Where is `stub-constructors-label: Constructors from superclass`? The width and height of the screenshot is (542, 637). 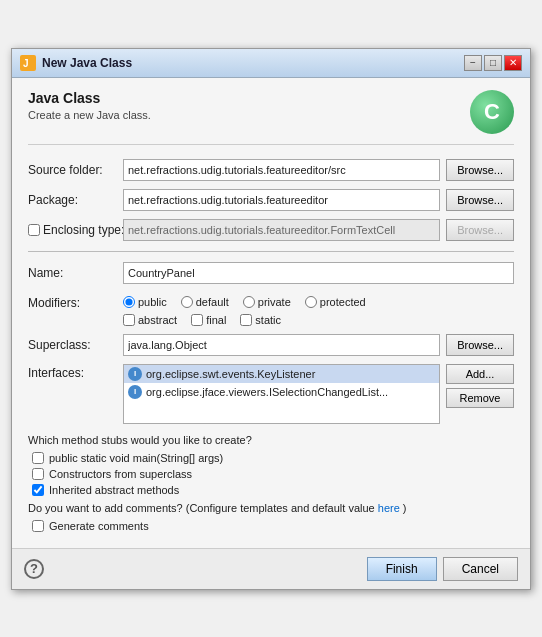 stub-constructors-label: Constructors from superclass is located at coordinates (120, 474).